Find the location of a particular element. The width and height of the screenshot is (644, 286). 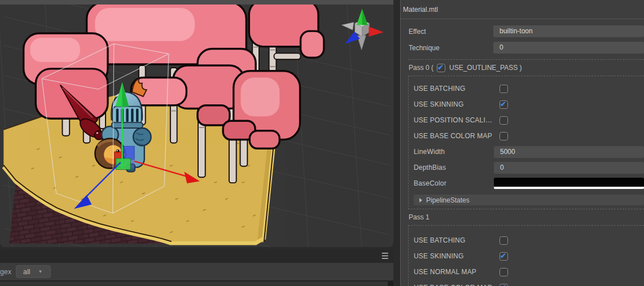

console-footer is located at coordinates (196, 283).